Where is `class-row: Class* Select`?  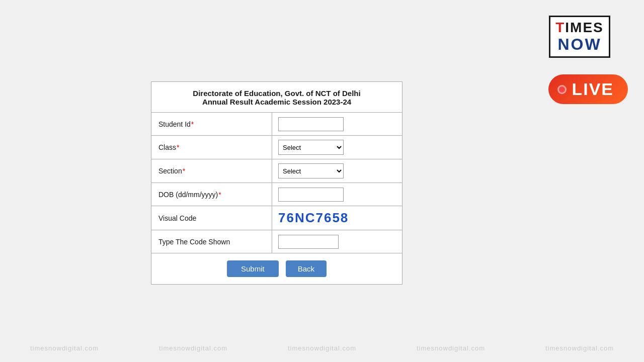
class-row: Class* Select is located at coordinates (277, 148).